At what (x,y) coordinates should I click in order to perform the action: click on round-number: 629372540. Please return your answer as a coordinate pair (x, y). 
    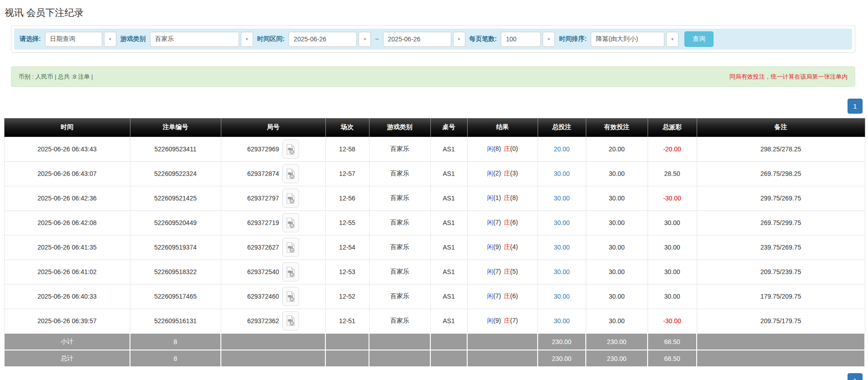
    Looking at the image, I should click on (263, 272).